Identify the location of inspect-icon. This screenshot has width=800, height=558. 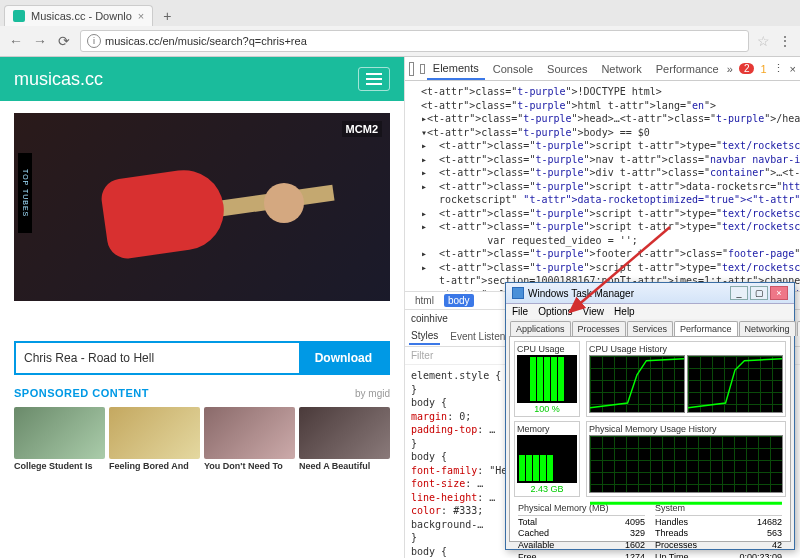
(412, 69).